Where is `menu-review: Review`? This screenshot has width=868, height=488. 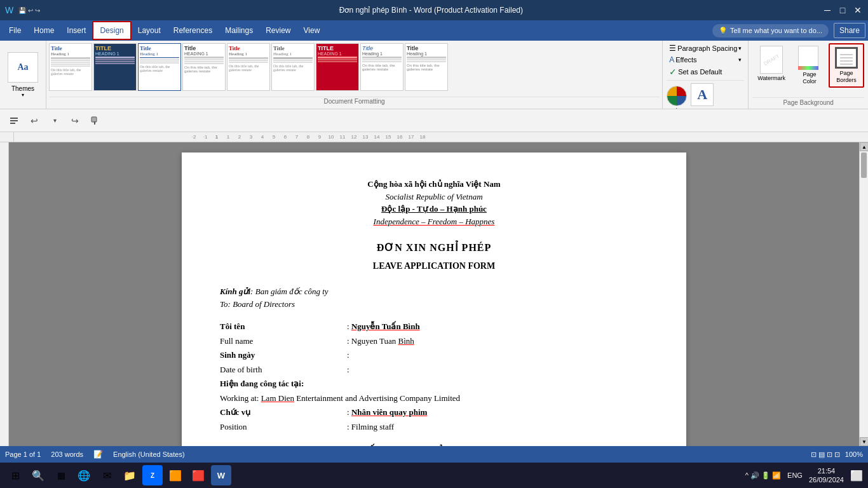 menu-review: Review is located at coordinates (278, 30).